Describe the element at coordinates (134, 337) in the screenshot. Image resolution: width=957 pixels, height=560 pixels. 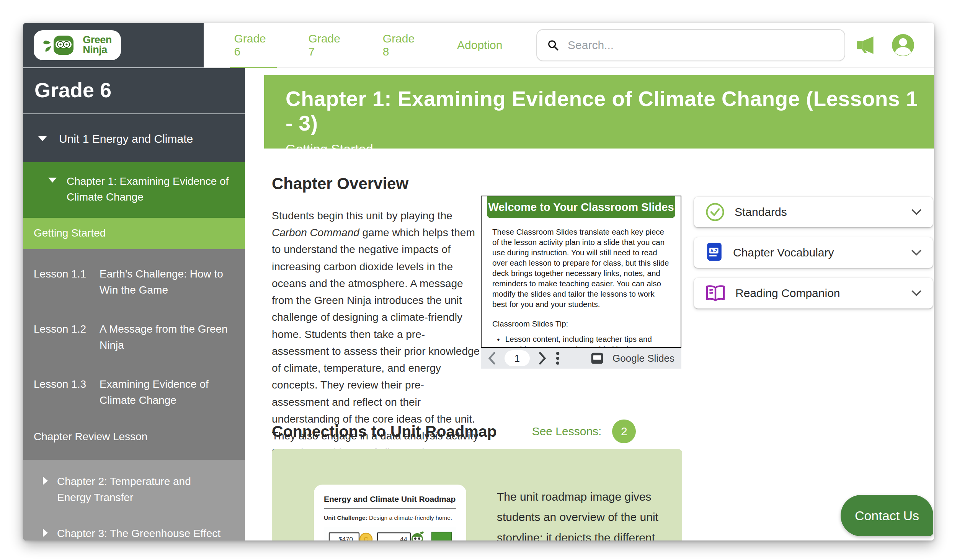
I see `sidebar-item-lesson-1-2: Lesson 1.2 A Message from the Green Ninj…` at that location.